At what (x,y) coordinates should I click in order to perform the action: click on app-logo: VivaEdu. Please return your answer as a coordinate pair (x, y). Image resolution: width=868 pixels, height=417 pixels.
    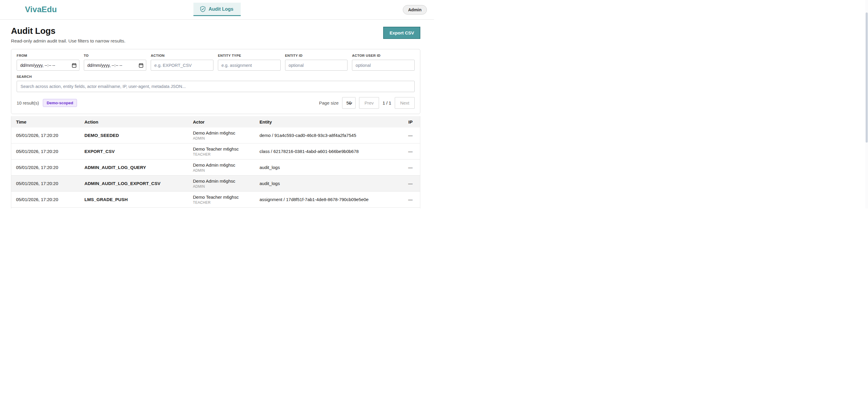
    Looking at the image, I should click on (41, 9).